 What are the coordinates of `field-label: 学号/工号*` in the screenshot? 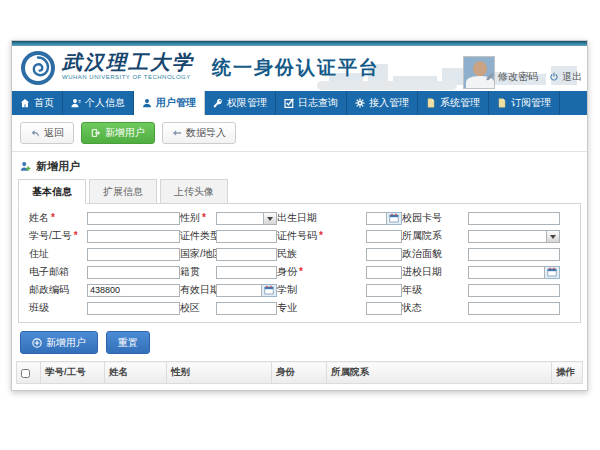 It's located at (58, 236).